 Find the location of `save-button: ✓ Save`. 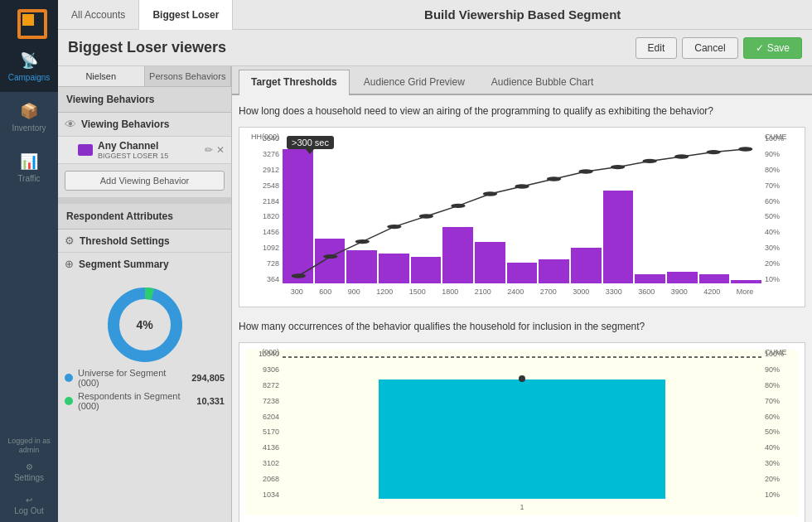

save-button: ✓ Save is located at coordinates (772, 48).